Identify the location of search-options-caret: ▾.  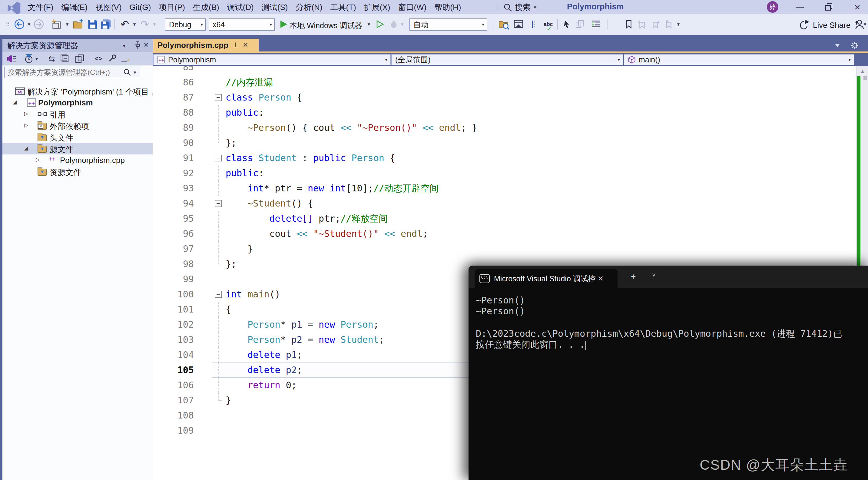
(135, 73).